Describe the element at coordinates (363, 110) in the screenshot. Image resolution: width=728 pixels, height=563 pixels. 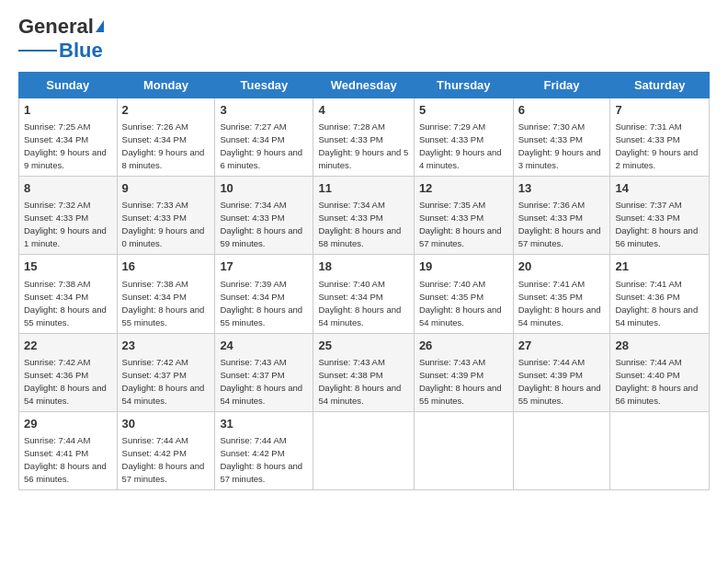
I see `day-number: 4` at that location.